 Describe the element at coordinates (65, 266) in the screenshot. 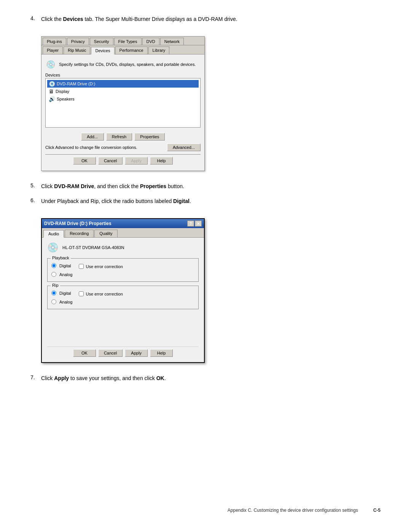

I see `playback-digital-label: Digital` at that location.